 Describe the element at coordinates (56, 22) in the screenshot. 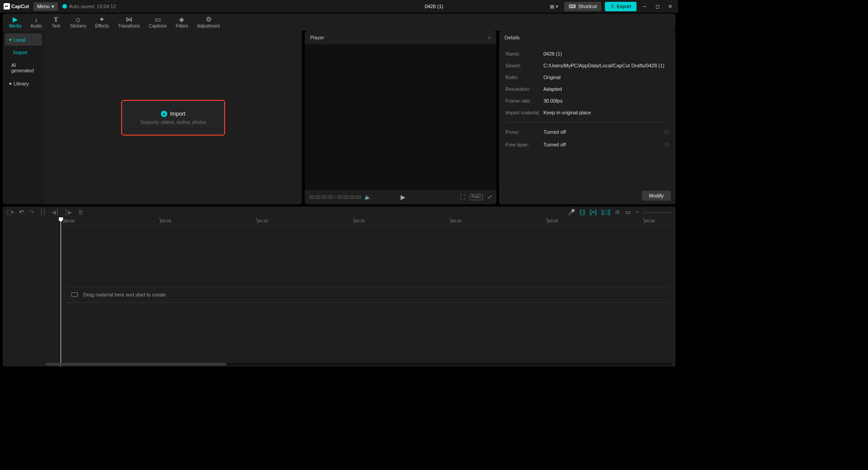

I see `tab-text: TText` at that location.